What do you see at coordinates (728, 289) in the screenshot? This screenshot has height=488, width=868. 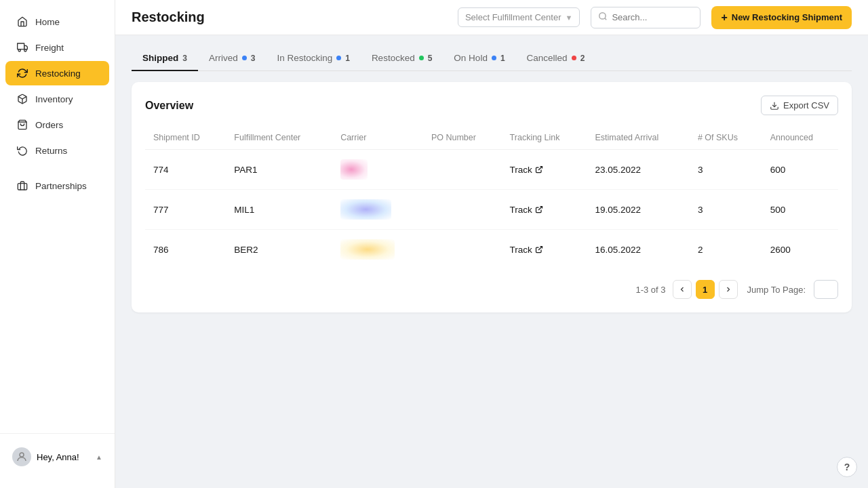 I see `next-page-button` at bounding box center [728, 289].